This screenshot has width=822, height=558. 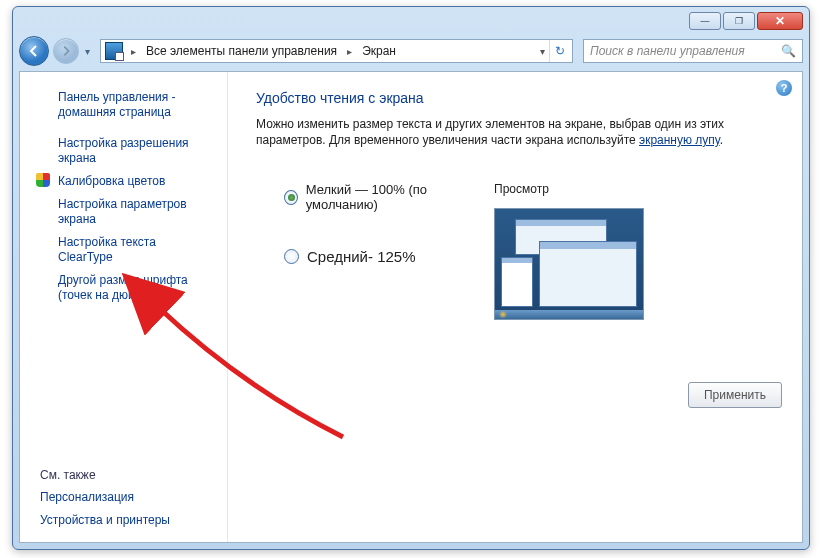 I want to click on titlebar: — ❐ ✕, so click(x=411, y=21).